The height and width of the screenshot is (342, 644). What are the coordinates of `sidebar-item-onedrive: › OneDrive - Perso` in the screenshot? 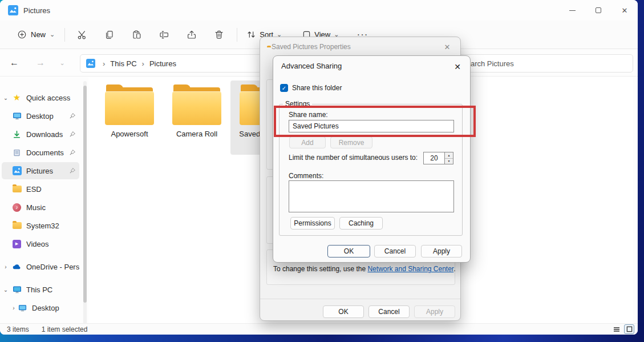 It's located at (40, 267).